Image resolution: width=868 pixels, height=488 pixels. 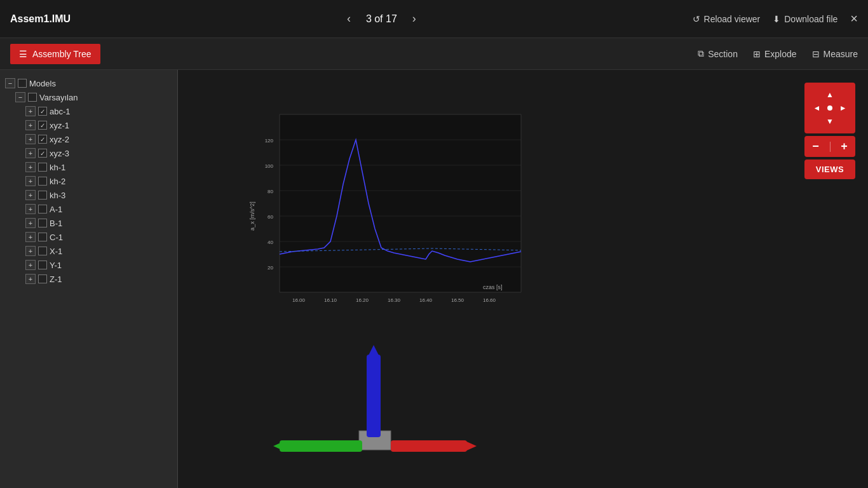 I want to click on nav-pad: ▲ ◄ ► ▼, so click(x=830, y=108).